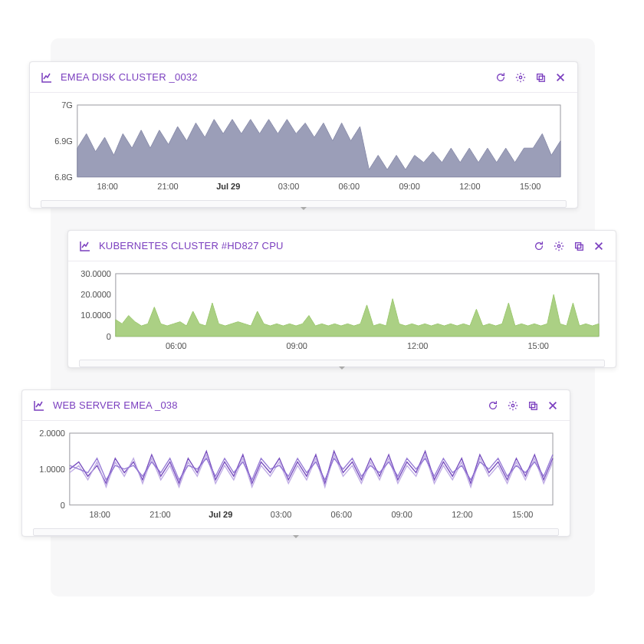 The width and height of the screenshot is (644, 644). I want to click on panel-header: WEB SERVER EMEA _038, so click(296, 406).